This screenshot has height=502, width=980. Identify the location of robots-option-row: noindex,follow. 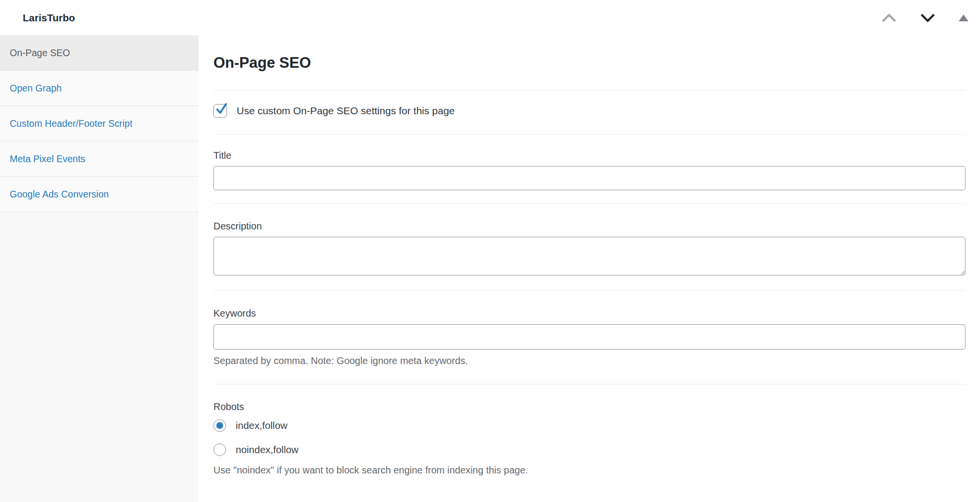
(589, 450).